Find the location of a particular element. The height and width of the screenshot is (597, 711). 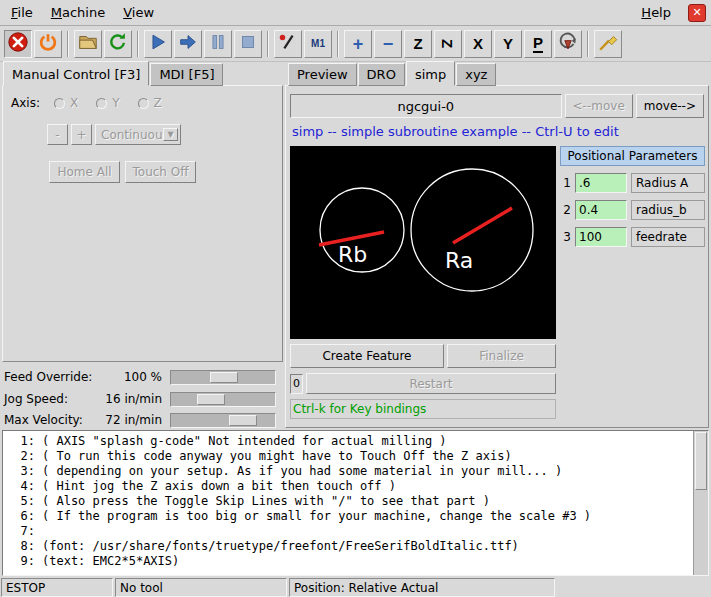

broom-icon is located at coordinates (608, 44).